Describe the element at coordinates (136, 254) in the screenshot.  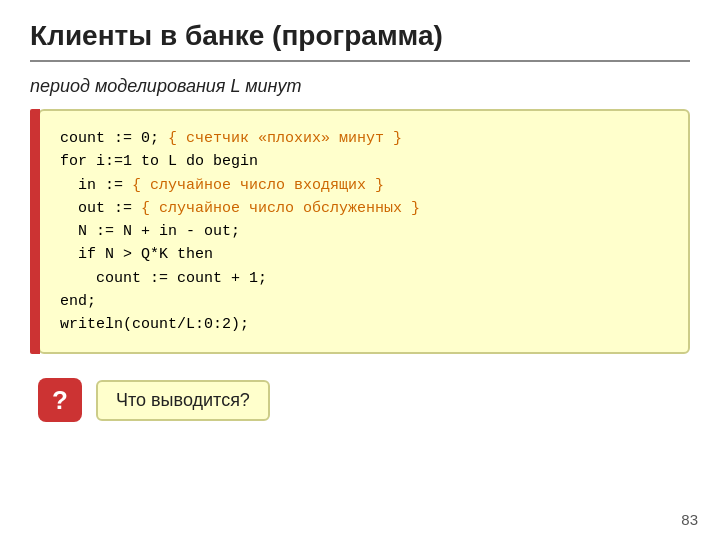
I see `code-line-6: if N > Q*K then` at that location.